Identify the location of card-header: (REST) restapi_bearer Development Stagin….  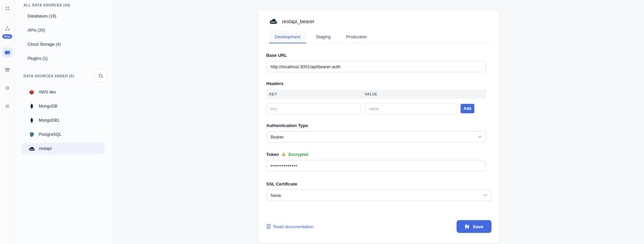
(379, 27).